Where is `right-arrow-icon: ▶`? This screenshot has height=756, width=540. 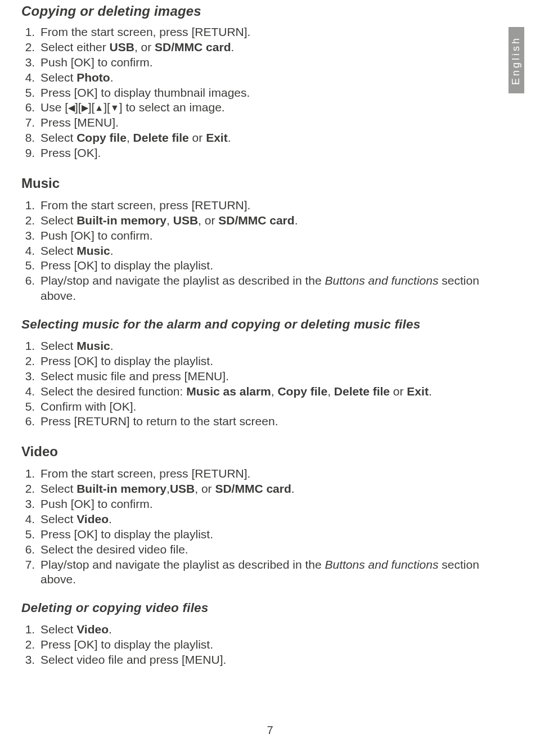
right-arrow-icon: ▶ is located at coordinates (85, 108).